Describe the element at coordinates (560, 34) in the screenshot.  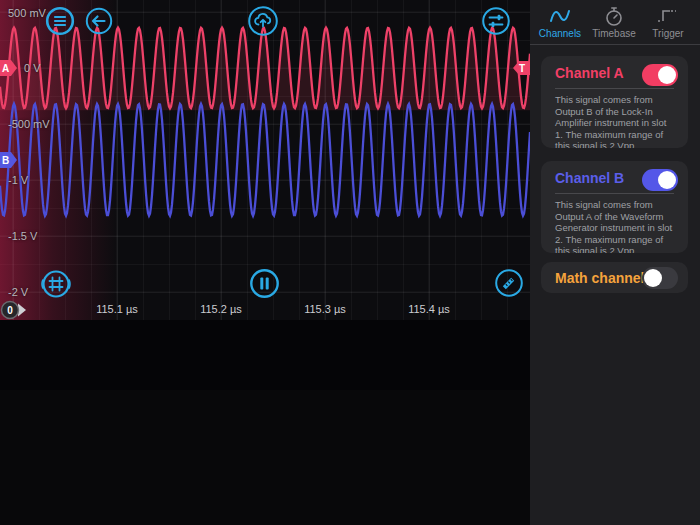
I see `tab-label: Channels` at that location.